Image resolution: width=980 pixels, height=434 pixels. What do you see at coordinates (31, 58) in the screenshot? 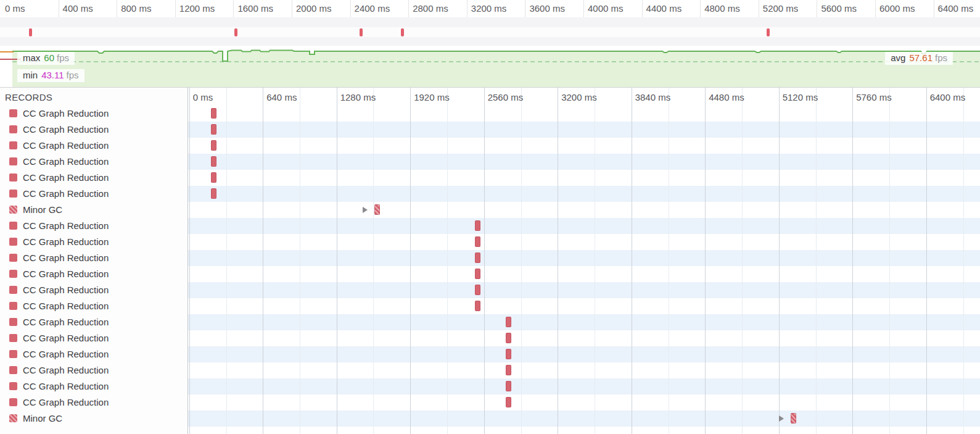
I see `fps-max-key: max` at bounding box center [31, 58].